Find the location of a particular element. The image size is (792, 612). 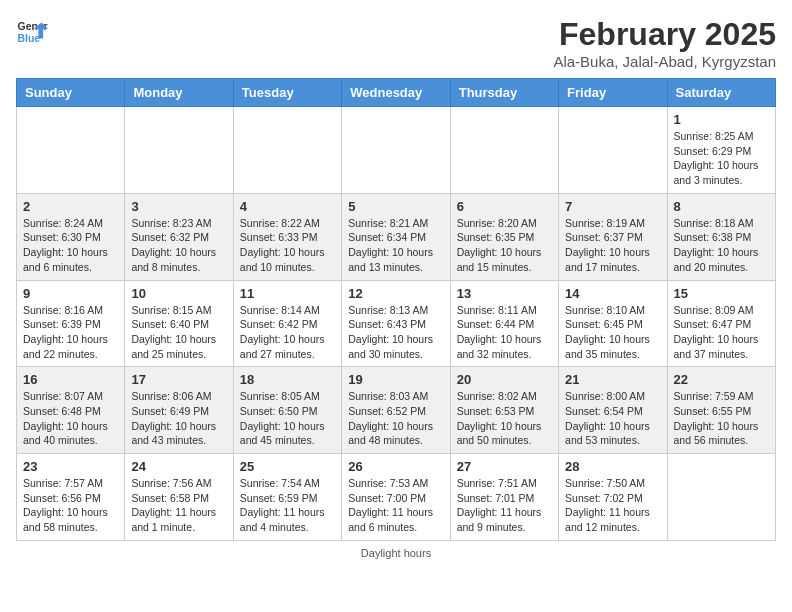

day-info: Sunrise: 7:57 AM Sunset: 6:56 PM Dayligh… is located at coordinates (70, 506).